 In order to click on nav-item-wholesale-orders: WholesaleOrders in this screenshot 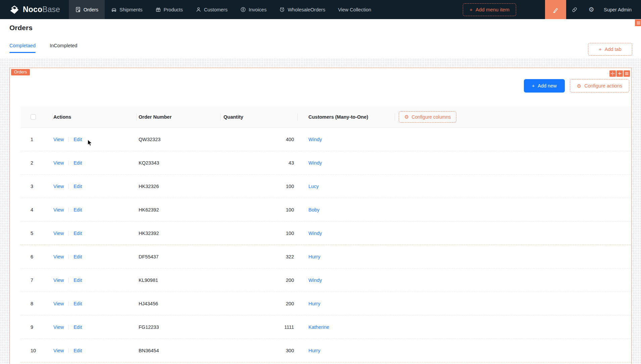, I will do `click(302, 9)`.